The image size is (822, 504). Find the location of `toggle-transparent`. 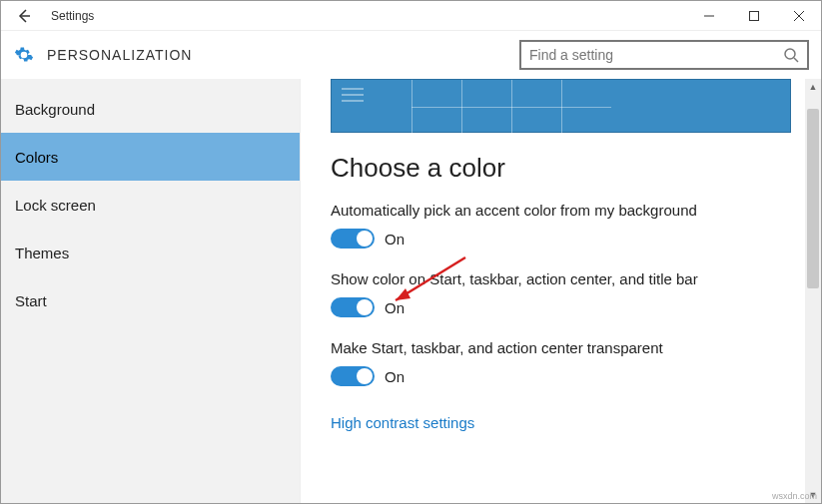

toggle-transparent is located at coordinates (353, 376).